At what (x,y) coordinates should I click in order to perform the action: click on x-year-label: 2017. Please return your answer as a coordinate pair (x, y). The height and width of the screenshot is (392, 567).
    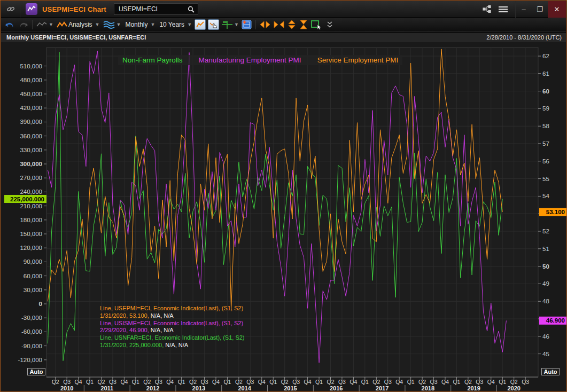
    Looking at the image, I should click on (382, 388).